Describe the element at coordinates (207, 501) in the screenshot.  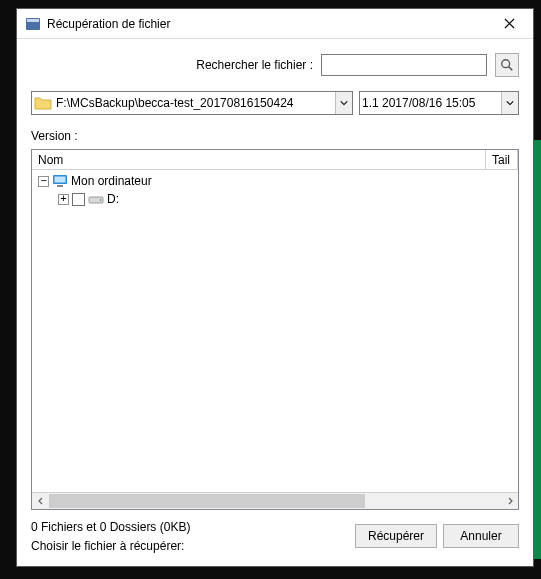
I see `scroll-thumb` at that location.